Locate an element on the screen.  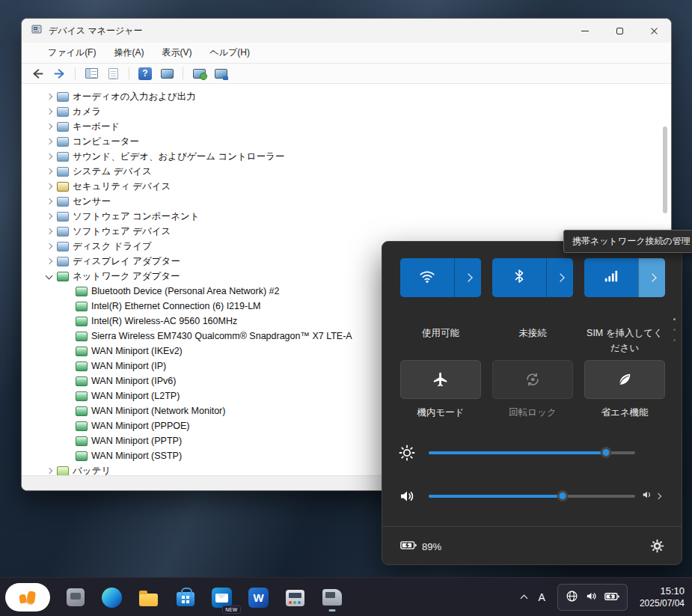
tree-item: コンピューター is located at coordinates (346, 141).